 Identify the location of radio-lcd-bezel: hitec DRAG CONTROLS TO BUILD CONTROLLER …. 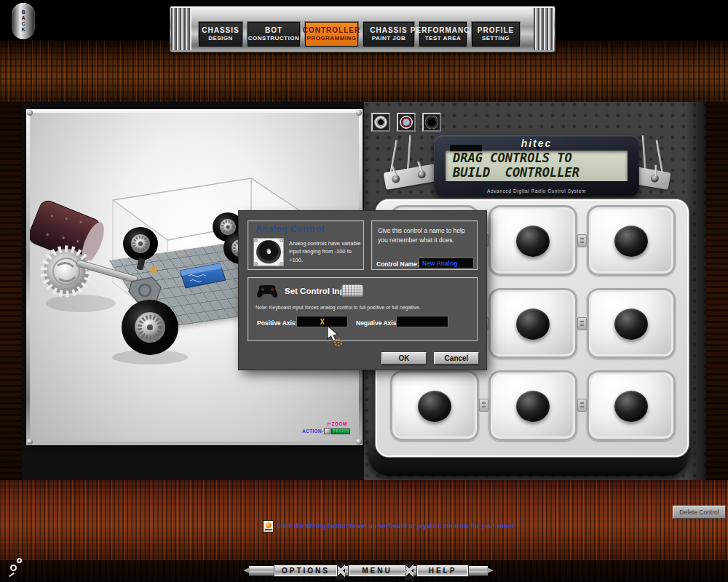
(537, 166).